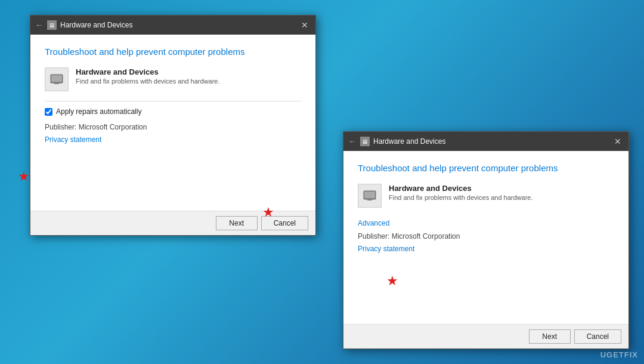 The width and height of the screenshot is (644, 364). I want to click on cancel-button-1: Cancel, so click(285, 223).